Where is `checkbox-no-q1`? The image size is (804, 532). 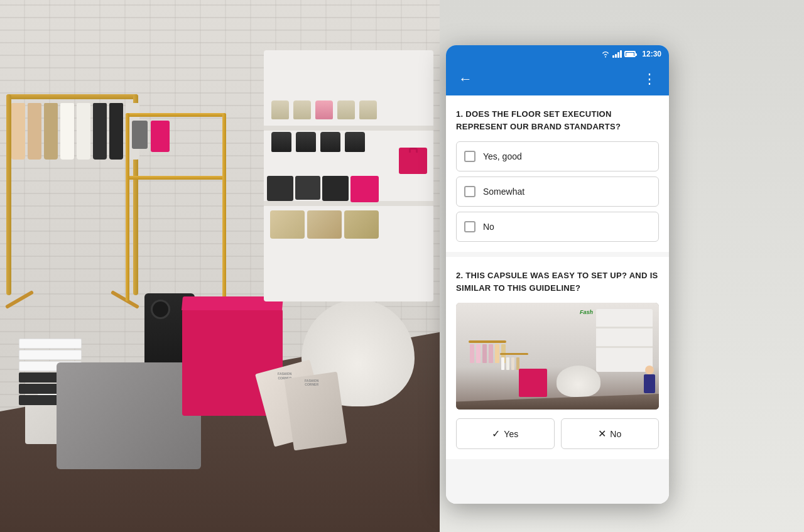
checkbox-no-q1 is located at coordinates (470, 227).